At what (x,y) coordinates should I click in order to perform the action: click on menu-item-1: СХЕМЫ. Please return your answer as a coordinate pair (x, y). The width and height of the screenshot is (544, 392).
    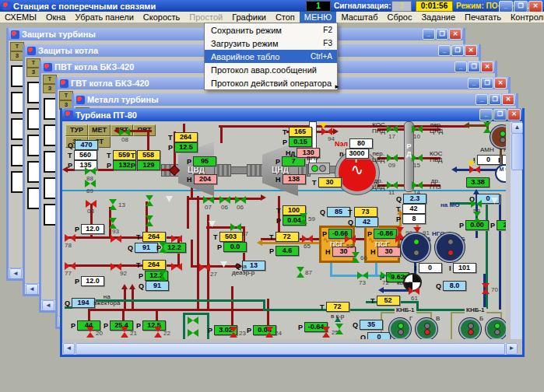
    Looking at the image, I should click on (20, 17).